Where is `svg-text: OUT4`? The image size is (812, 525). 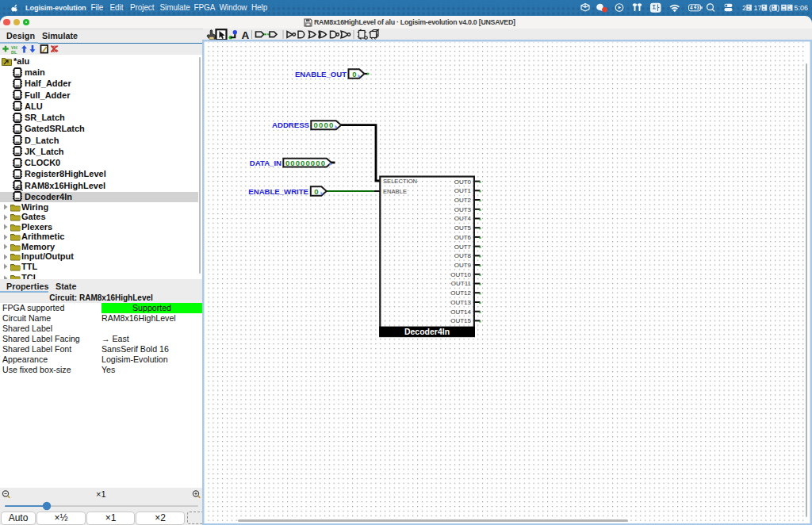 svg-text: OUT4 is located at coordinates (463, 219).